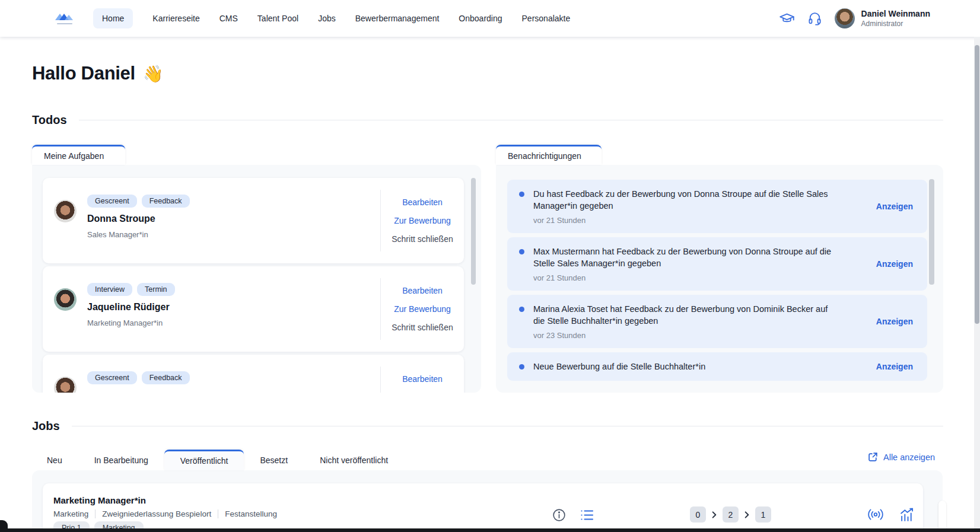 The height and width of the screenshot is (532, 980). What do you see at coordinates (274, 460) in the screenshot?
I see `jobs-tab-besetzt: Besetzt` at bounding box center [274, 460].